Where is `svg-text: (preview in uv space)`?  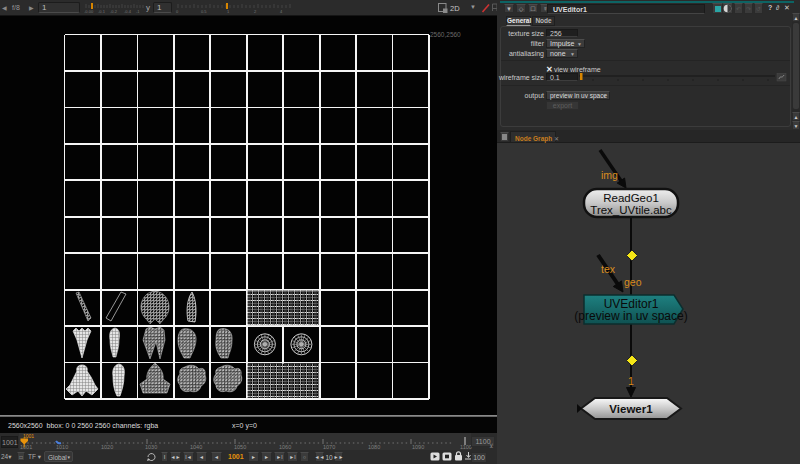
svg-text: (preview in uv space) is located at coordinates (630, 316).